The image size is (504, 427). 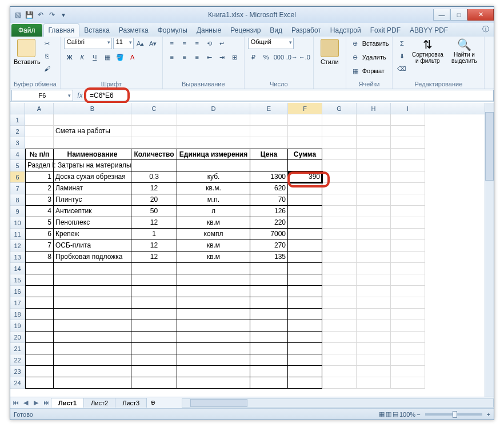 I want to click on row-header: 13, so click(x=18, y=257).